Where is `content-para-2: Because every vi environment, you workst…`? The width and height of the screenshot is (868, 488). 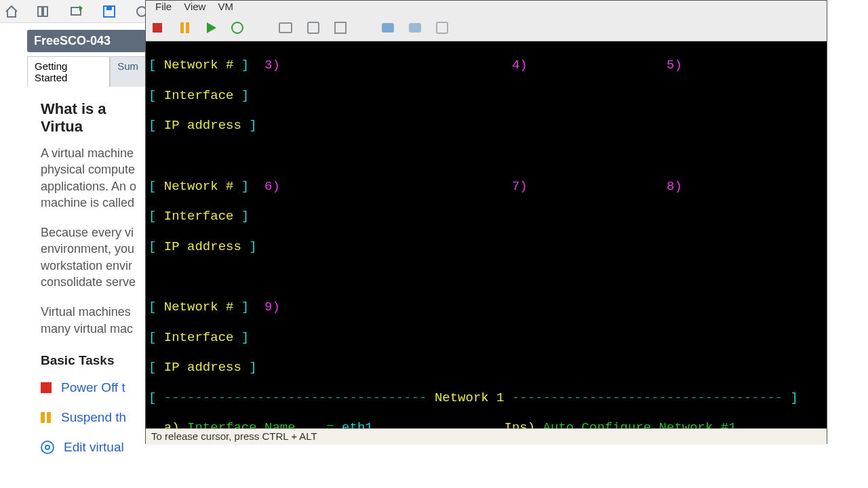 content-para-2: Because every vi environment, you workst… is located at coordinates (94, 258).